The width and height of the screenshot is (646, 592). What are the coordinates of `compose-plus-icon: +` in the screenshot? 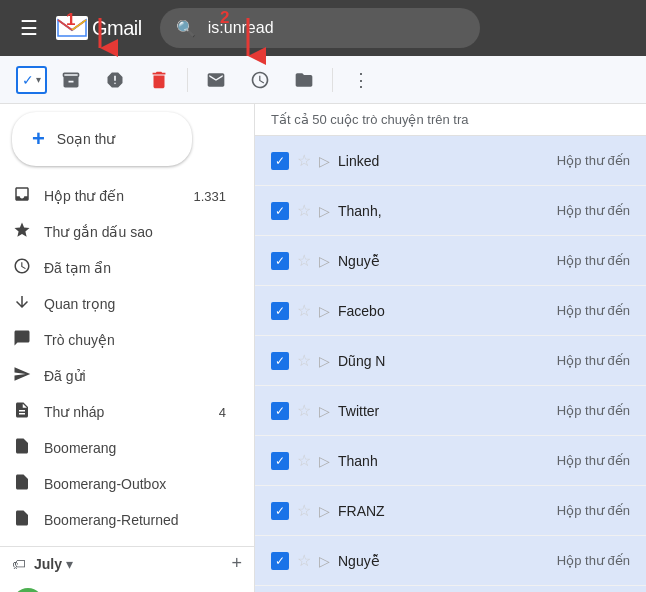 It's located at (38, 139).